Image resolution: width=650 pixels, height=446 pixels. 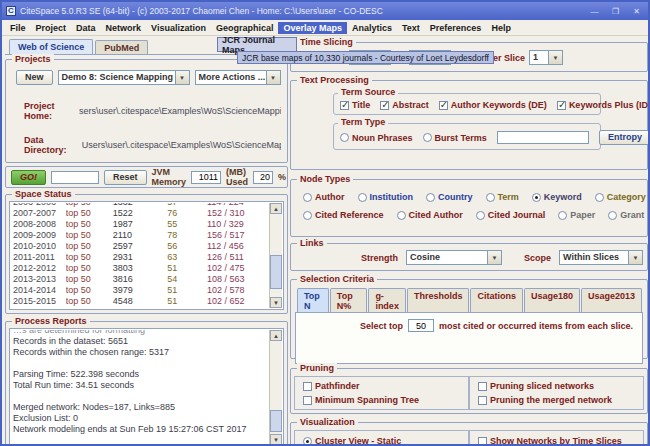 What do you see at coordinates (276, 208) in the screenshot?
I see `scroll-up-icon: ▲` at bounding box center [276, 208].